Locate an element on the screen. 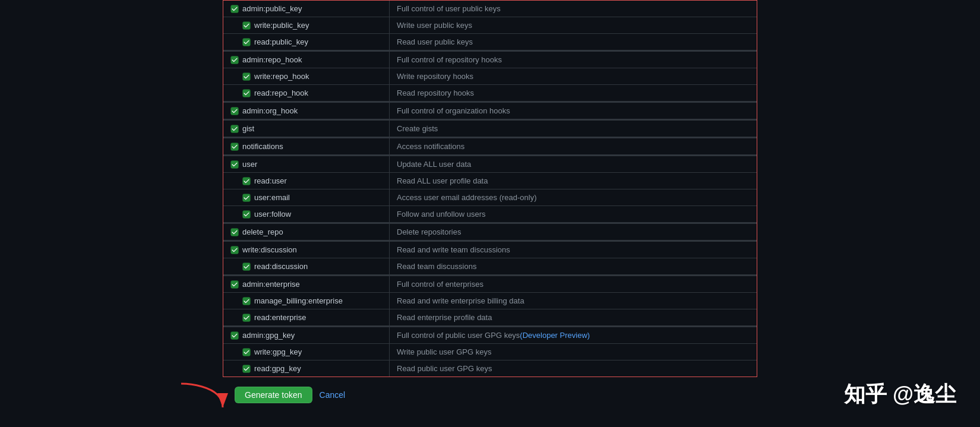  checkbox-write-repo_hook is located at coordinates (246, 77).